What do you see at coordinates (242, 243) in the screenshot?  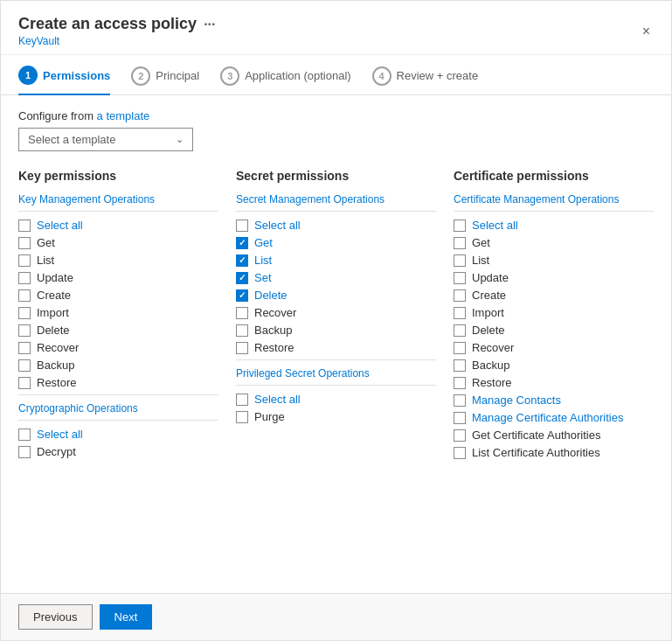 I see `secret-get-checkbox` at bounding box center [242, 243].